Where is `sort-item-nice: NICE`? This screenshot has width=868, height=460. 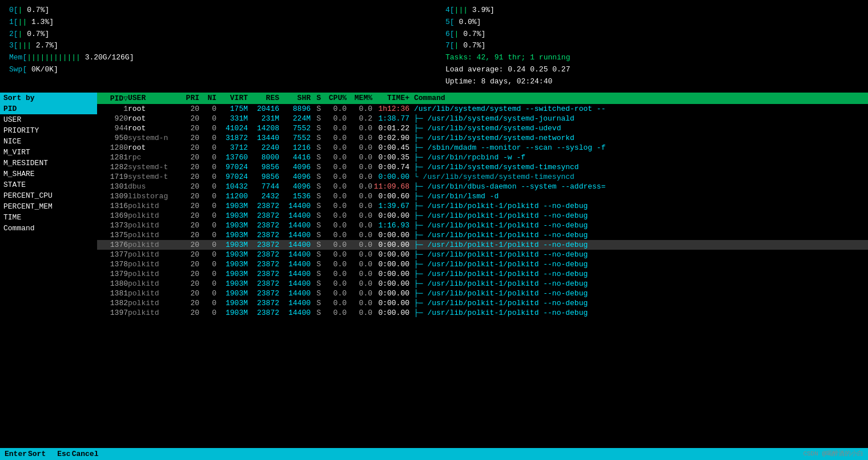 sort-item-nice: NICE is located at coordinates (49, 142).